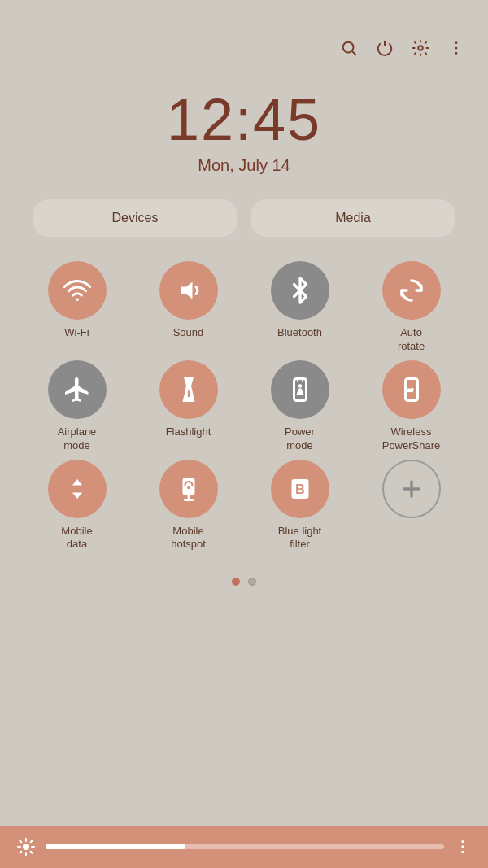 The image size is (488, 868). Describe the element at coordinates (299, 506) in the screenshot. I see `toggle-bluelight: B Blue lightfilter` at that location.